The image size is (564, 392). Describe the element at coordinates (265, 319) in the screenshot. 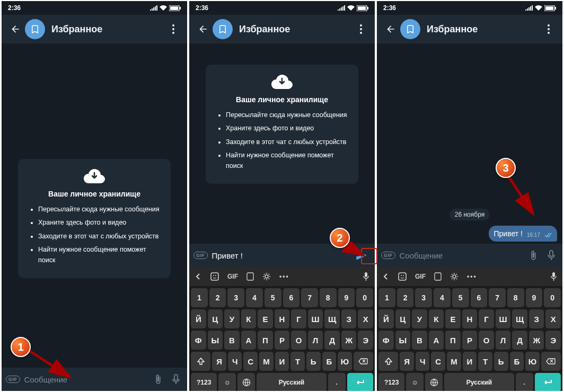

I see `key: Е` at that location.